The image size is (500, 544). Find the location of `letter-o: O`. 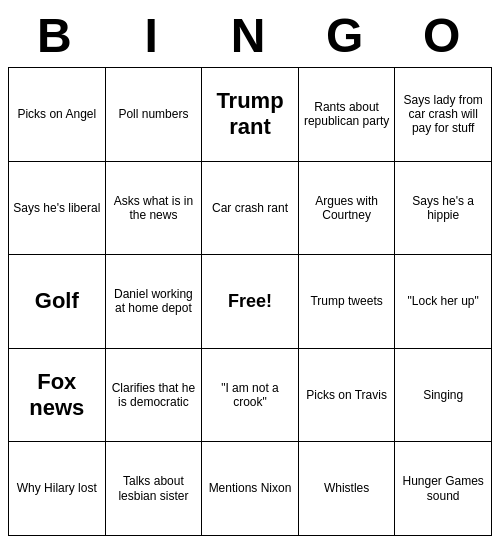

letter-o: O is located at coordinates (444, 36).